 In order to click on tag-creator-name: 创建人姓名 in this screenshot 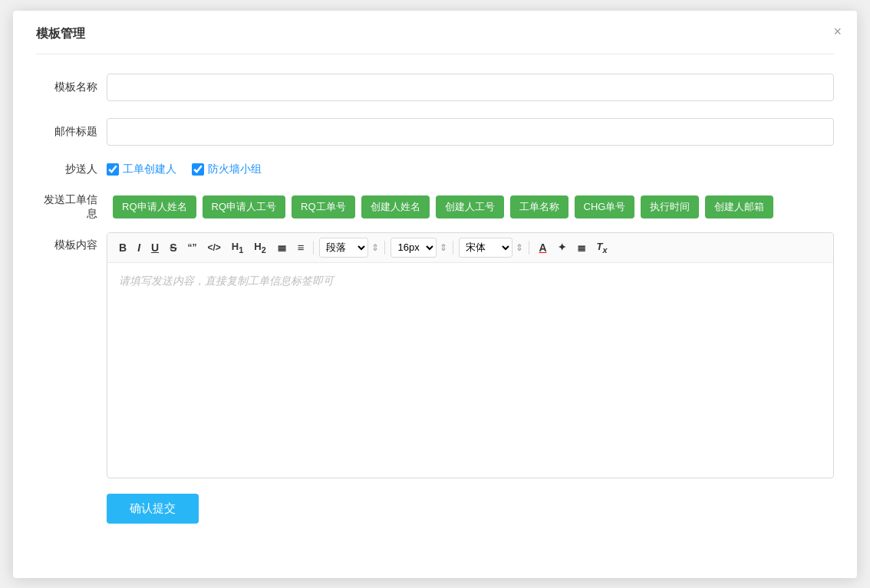, I will do `click(396, 207)`.